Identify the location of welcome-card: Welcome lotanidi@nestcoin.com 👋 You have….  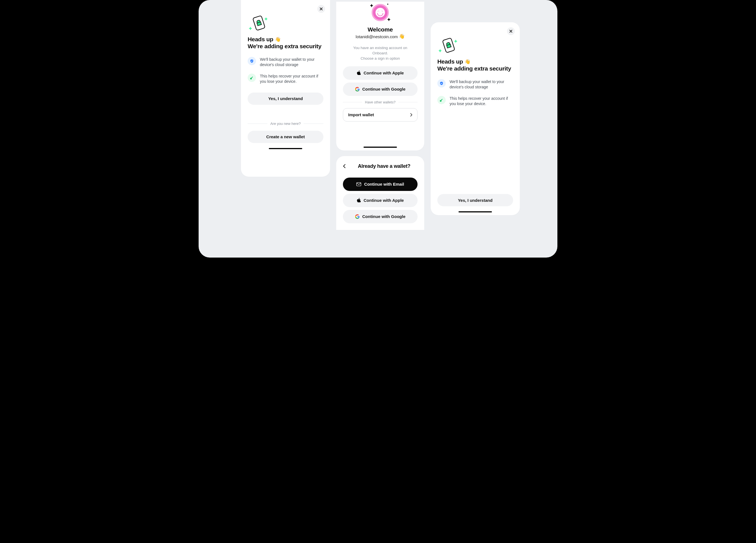
(380, 76).